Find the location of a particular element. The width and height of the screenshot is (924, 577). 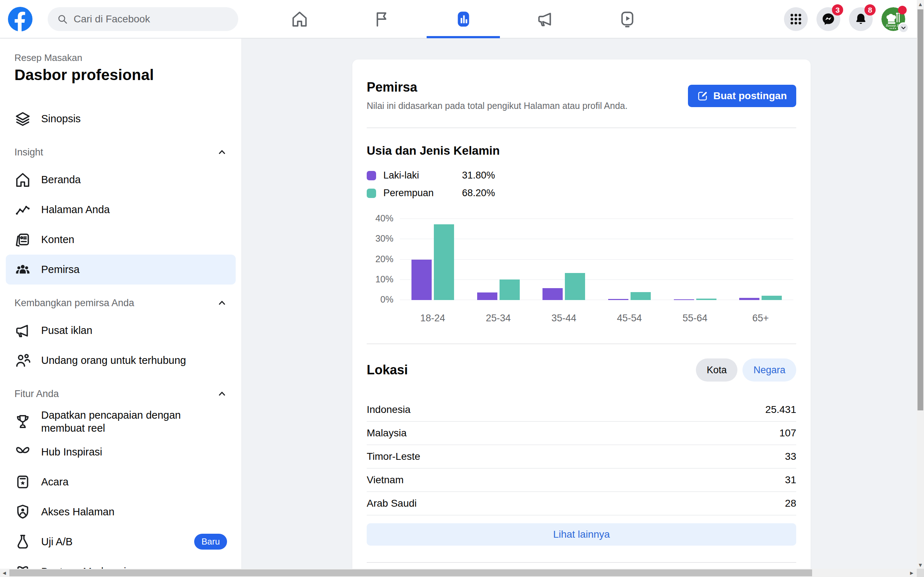

sidebar-item-undang-orang-untuk-terhubung: Undang orang untuk terhubung is located at coordinates (121, 360).